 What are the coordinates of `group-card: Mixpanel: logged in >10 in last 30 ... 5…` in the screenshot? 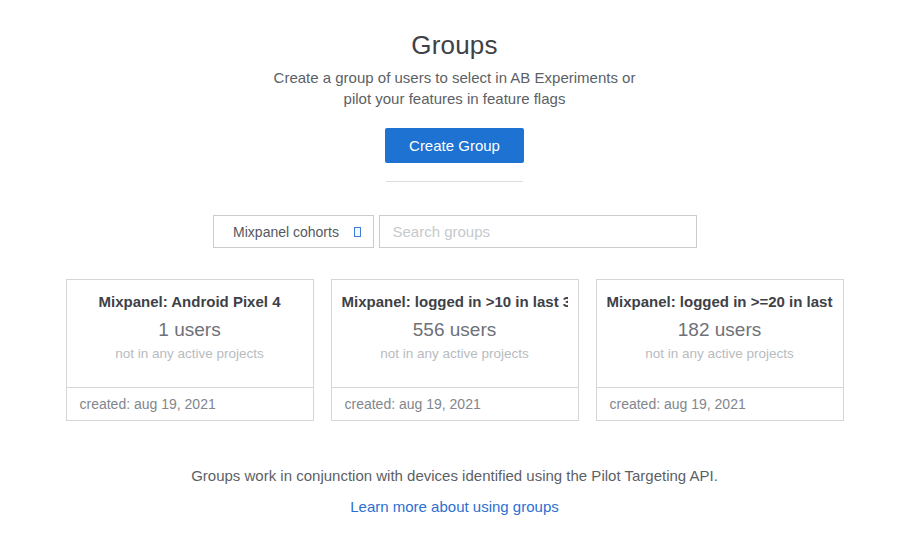 It's located at (455, 350).